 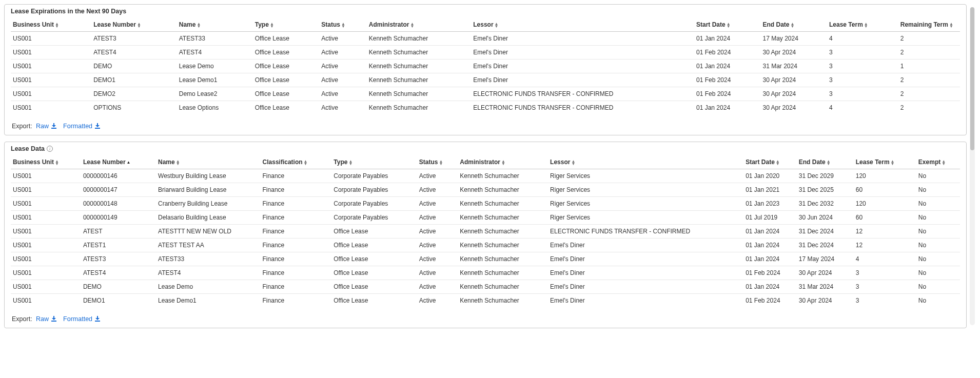 What do you see at coordinates (485, 260) in the screenshot?
I see `table-row: US001ATEST3ATEST33FinanceOffice LeaseAct…` at bounding box center [485, 260].